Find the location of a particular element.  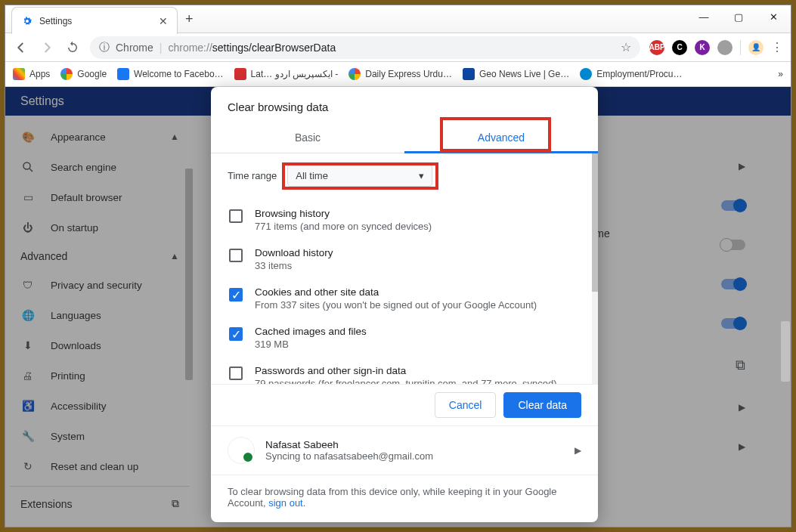

google-bookmark: Google is located at coordinates (83, 74).